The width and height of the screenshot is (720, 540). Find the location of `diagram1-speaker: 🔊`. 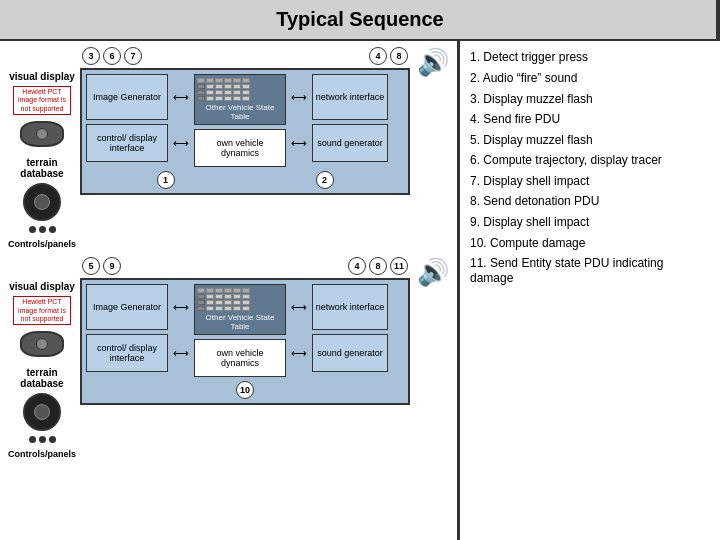

diagram1-speaker: 🔊 is located at coordinates (433, 62).